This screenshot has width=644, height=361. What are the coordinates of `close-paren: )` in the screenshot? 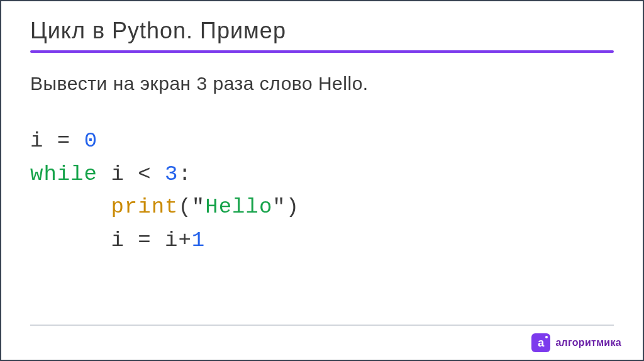 It's located at (293, 207).